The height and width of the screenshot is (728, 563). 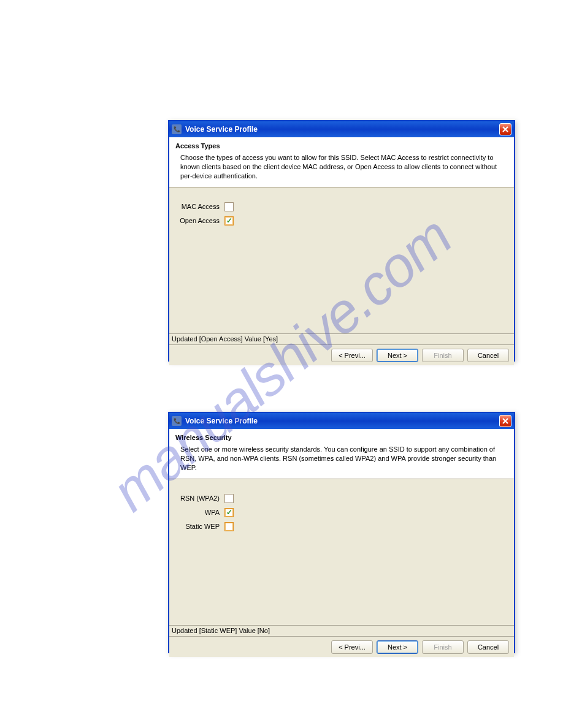 I want to click on rsn-wpa2-label: RSN (WPA2), so click(x=200, y=498).